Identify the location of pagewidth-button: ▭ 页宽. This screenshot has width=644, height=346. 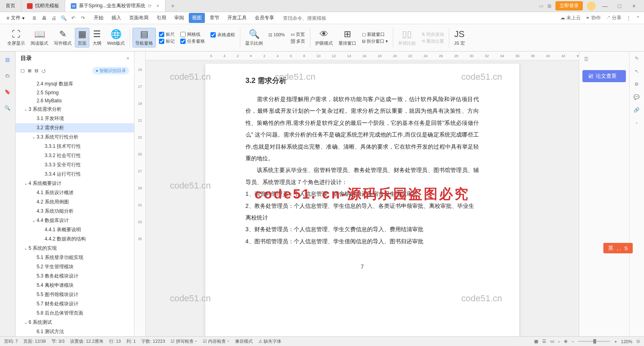
(298, 35).